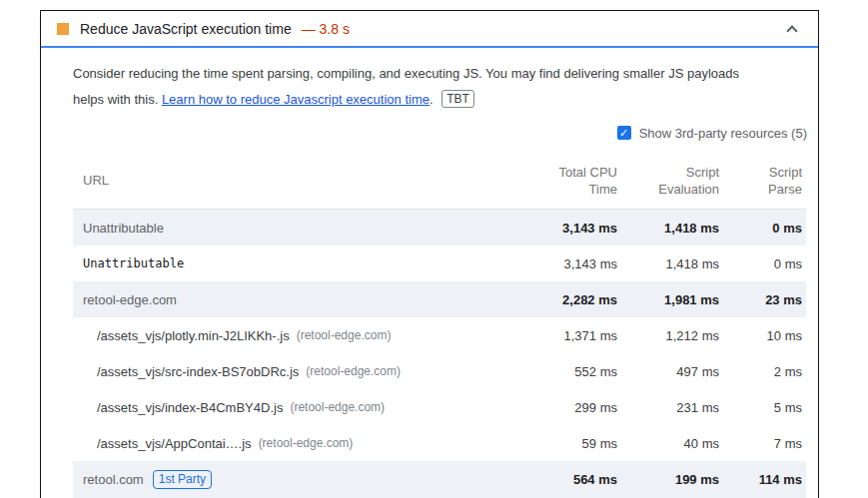 This screenshot has width=868, height=498. Describe the element at coordinates (300, 335) in the screenshot. I see `url-cell: /assets_vjs/plotly.min-J2LIKKh-.js(retoo…` at that location.